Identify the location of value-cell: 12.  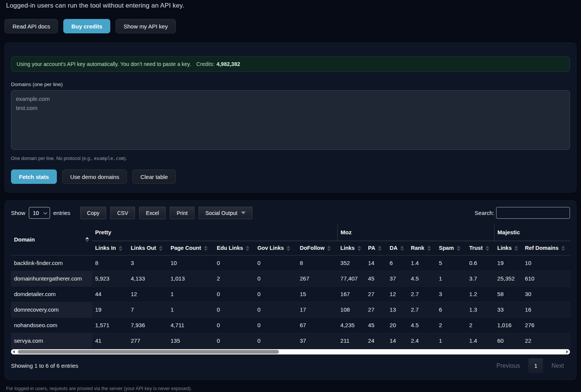
(148, 294).